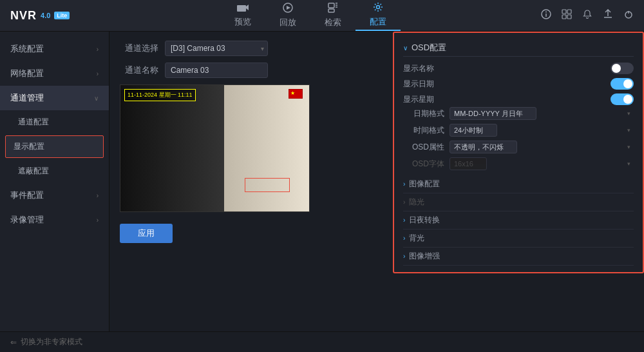  Describe the element at coordinates (14, 342) in the screenshot. I see `switch-mode-icon: ⇐` at that location.